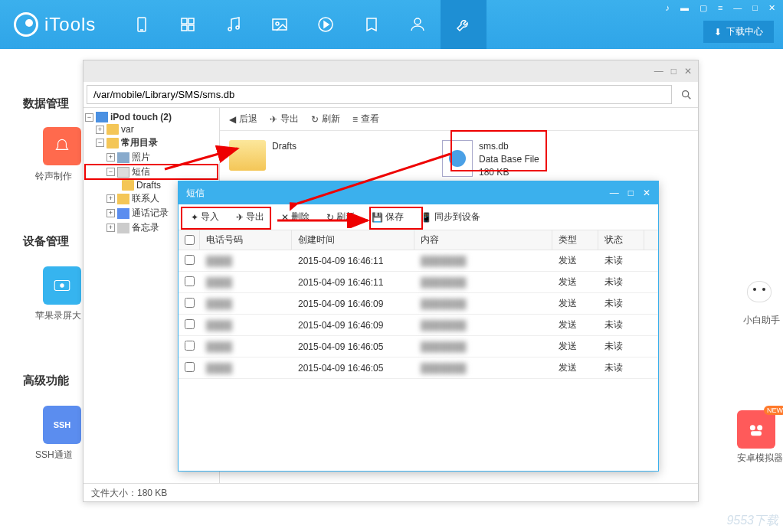 The image size is (783, 532). I want to click on sms-export-button: ✈ 导出, so click(250, 217).